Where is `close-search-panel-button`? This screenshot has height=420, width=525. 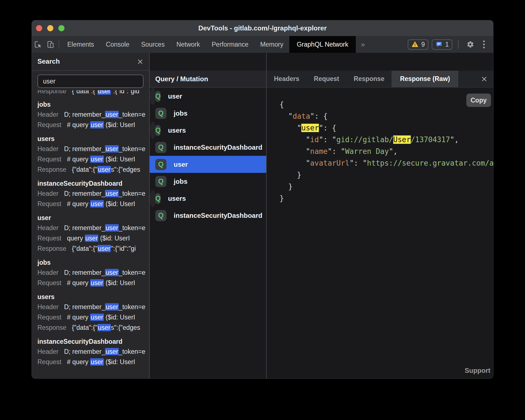 close-search-panel-button is located at coordinates (140, 62).